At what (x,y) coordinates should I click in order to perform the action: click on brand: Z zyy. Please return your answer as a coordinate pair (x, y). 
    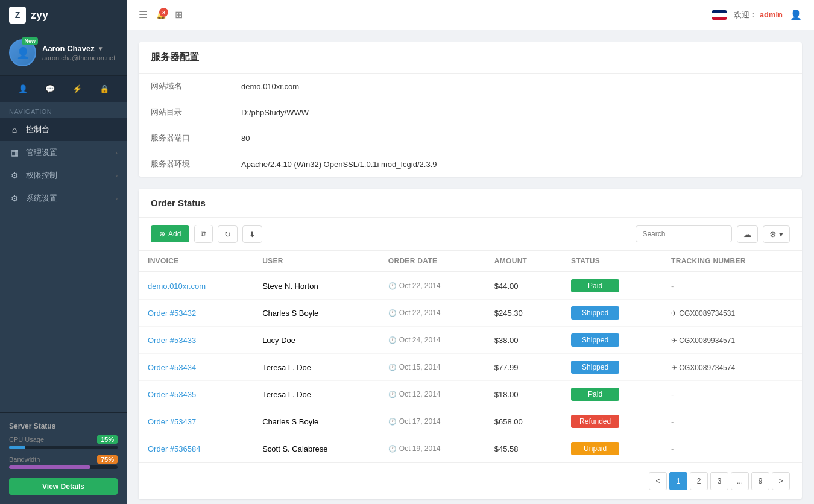
    Looking at the image, I should click on (63, 15).